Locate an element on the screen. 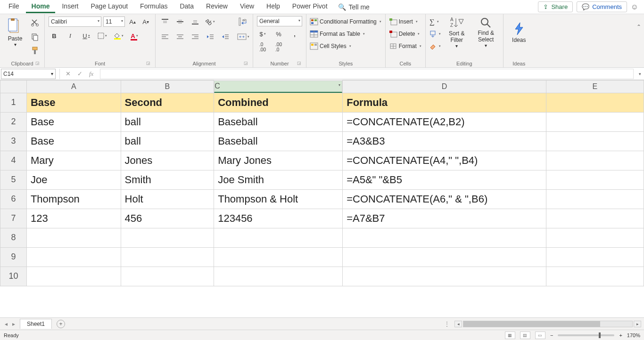 This screenshot has width=644, height=340. hscroll-thumb is located at coordinates (532, 324).